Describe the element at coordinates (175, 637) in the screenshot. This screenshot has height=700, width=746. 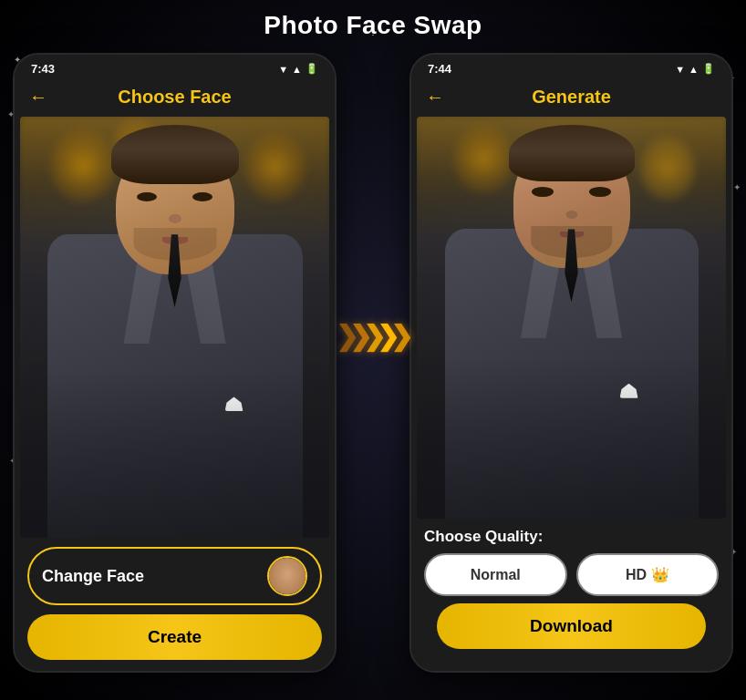
I see `create-button: Create` at that location.